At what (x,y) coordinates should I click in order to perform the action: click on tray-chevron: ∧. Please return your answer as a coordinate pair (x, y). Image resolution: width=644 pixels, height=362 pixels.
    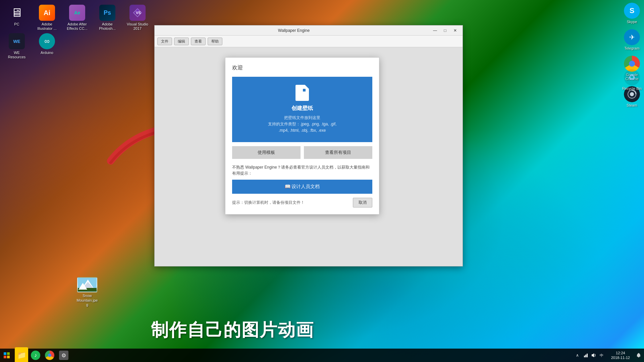
    Looking at the image, I should click on (578, 355).